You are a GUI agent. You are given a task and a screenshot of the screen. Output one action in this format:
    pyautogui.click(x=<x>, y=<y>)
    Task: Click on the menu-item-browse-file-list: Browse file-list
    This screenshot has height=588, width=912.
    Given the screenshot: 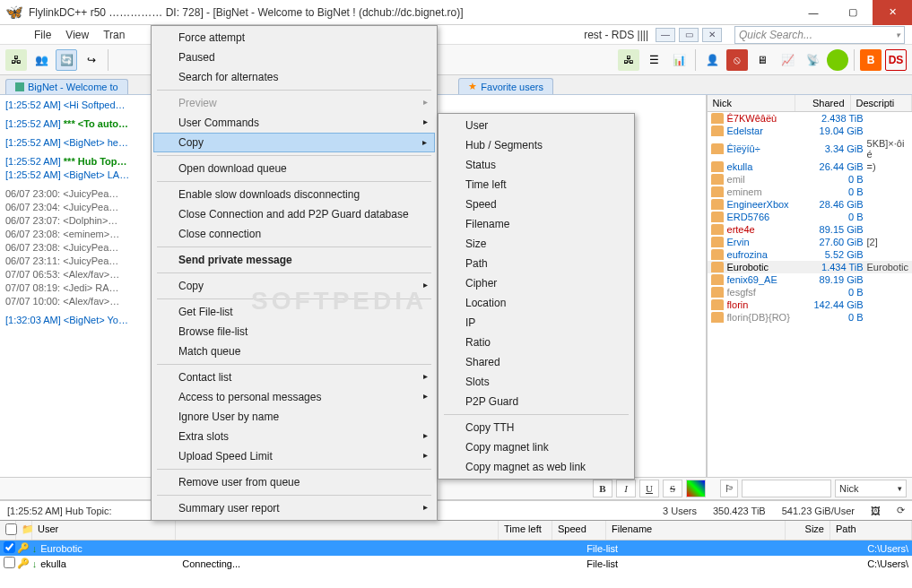 What is the action you would take?
    pyautogui.click(x=294, y=332)
    